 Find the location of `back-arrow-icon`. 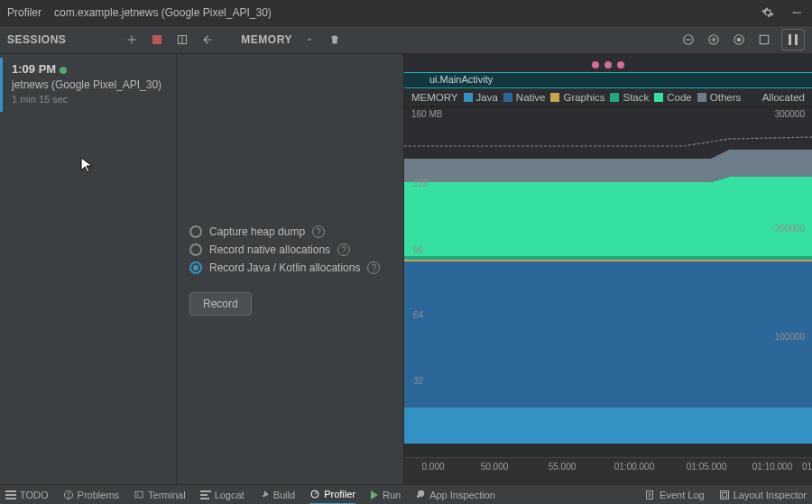

back-arrow-icon is located at coordinates (208, 40).